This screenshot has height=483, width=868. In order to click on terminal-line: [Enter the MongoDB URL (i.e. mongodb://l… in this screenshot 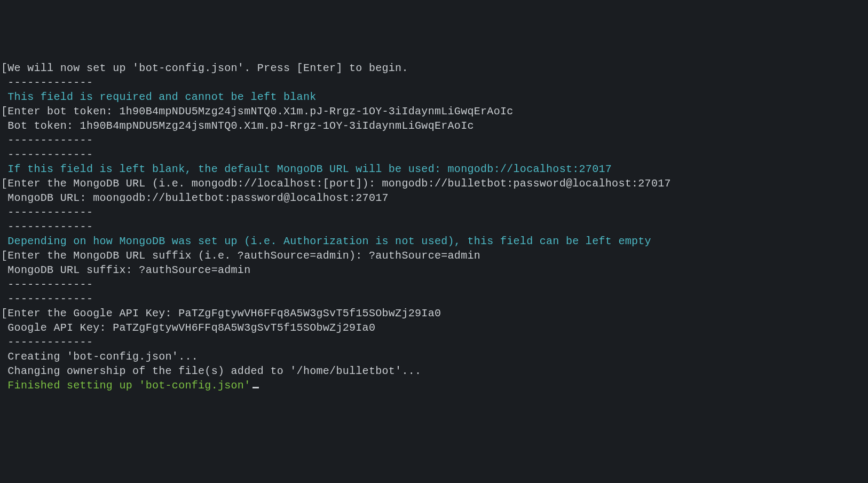, I will do `click(434, 184)`.